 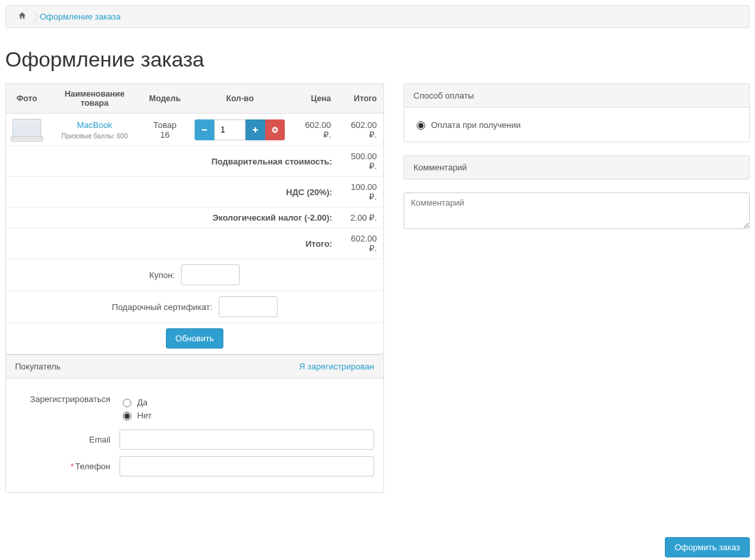 I want to click on checkout-button: Оформить заказ, so click(x=707, y=547).